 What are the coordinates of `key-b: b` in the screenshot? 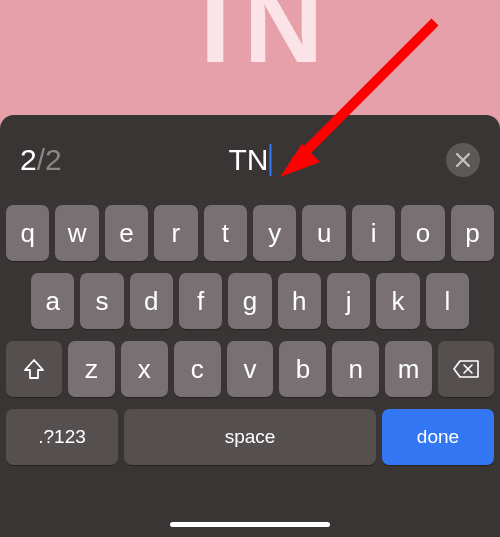 It's located at (302, 369).